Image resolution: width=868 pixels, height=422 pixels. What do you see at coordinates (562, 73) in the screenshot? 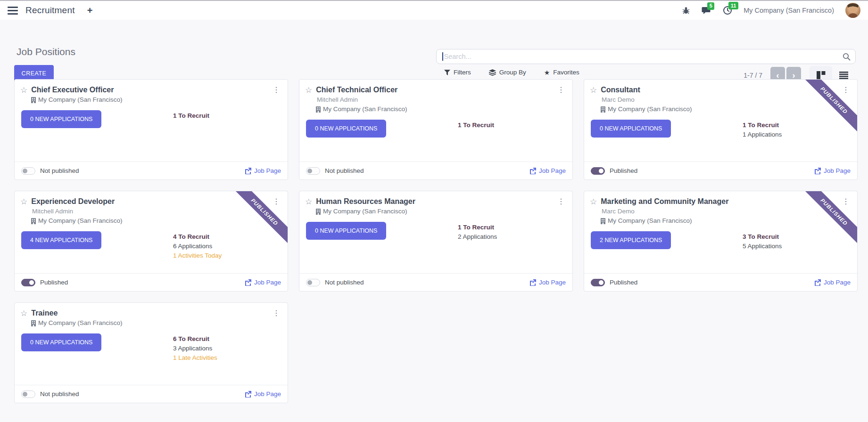
I see `favorites-button: ★ Favorites` at bounding box center [562, 73].